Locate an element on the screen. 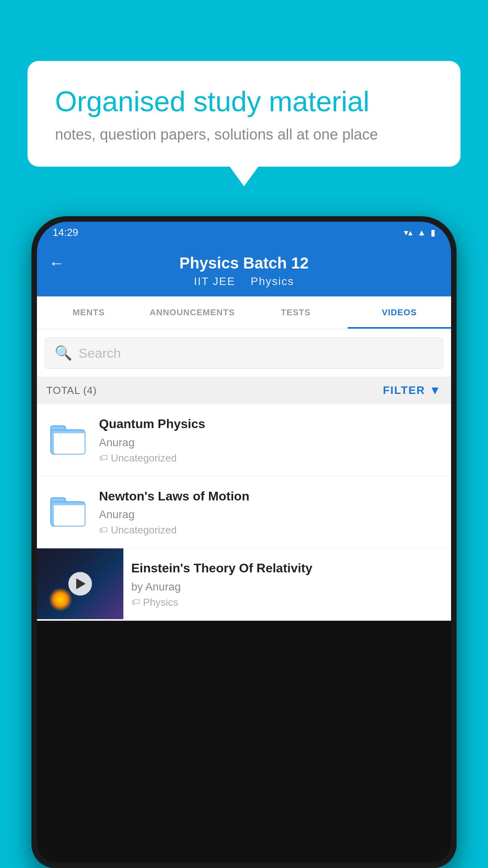 This screenshot has height=868, width=488. app-bar-title: Physics Batch 12 is located at coordinates (244, 263).